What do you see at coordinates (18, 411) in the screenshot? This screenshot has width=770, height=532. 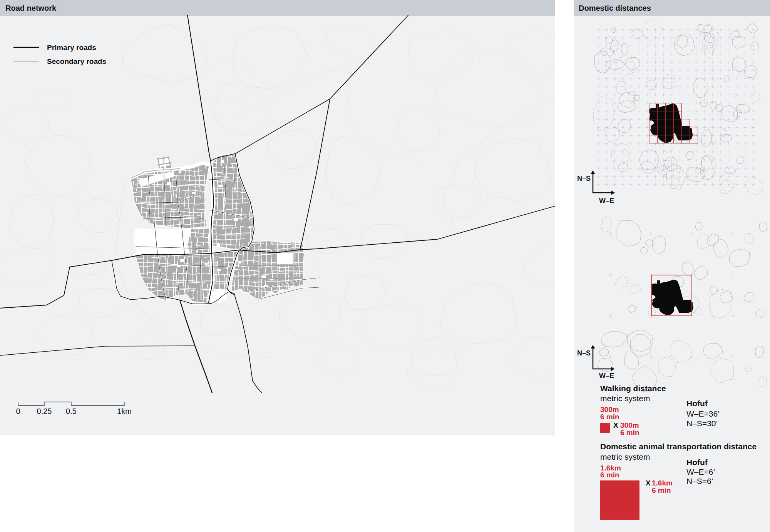 I see `svg-text: 0` at bounding box center [18, 411].